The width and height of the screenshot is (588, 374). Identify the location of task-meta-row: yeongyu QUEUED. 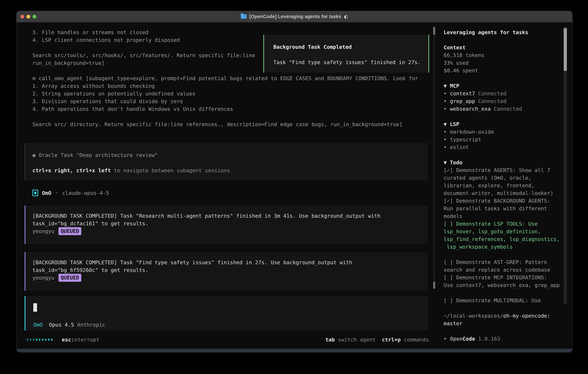
(230, 231).